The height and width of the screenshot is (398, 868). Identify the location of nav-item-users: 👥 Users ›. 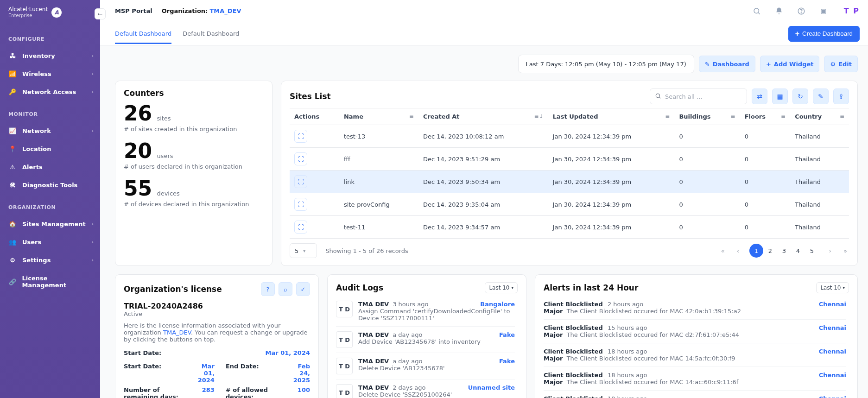
(50, 242).